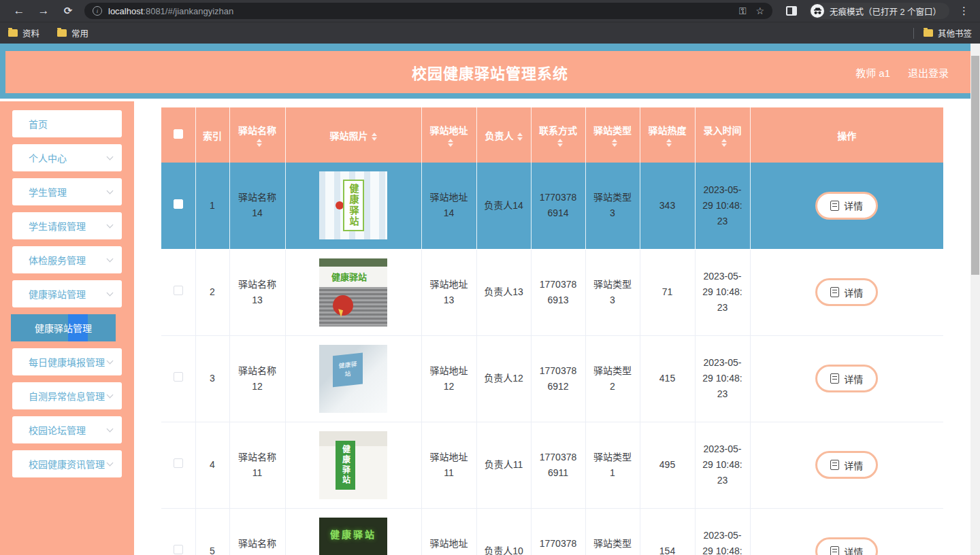 Image resolution: width=980 pixels, height=555 pixels. Describe the element at coordinates (449, 465) in the screenshot. I see `cell-address: 驿站地址 11` at that location.